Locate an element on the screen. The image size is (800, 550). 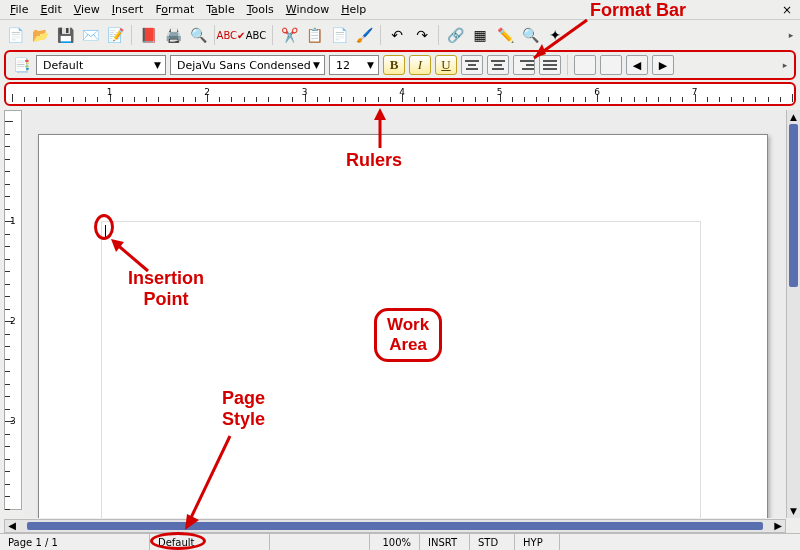
horizontal-ruler: // ticks rendered below after data read … is located at coordinates (400, 94).